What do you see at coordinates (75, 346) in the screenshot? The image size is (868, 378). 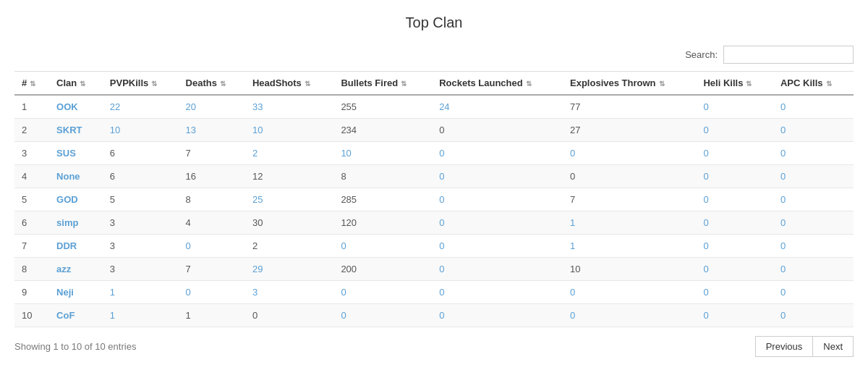 I see `showing-text: Showing 1 to 10 of 10 entries` at bounding box center [75, 346].